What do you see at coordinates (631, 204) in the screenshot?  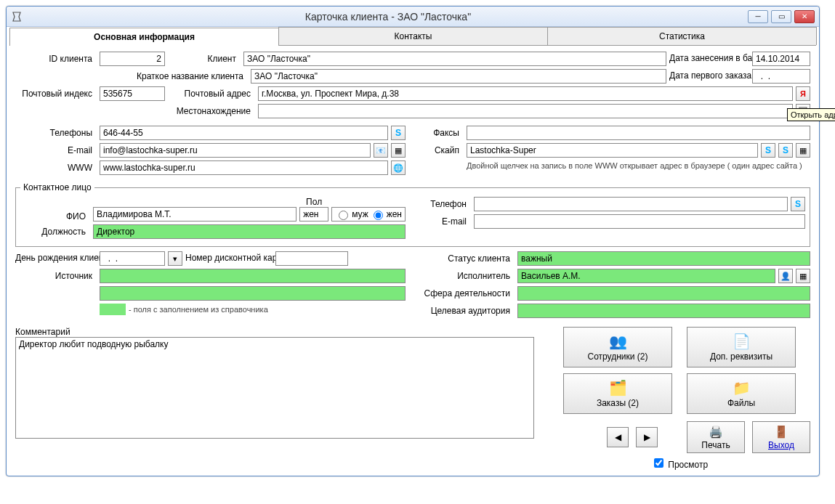 I see `contact-phone-field` at bounding box center [631, 204].